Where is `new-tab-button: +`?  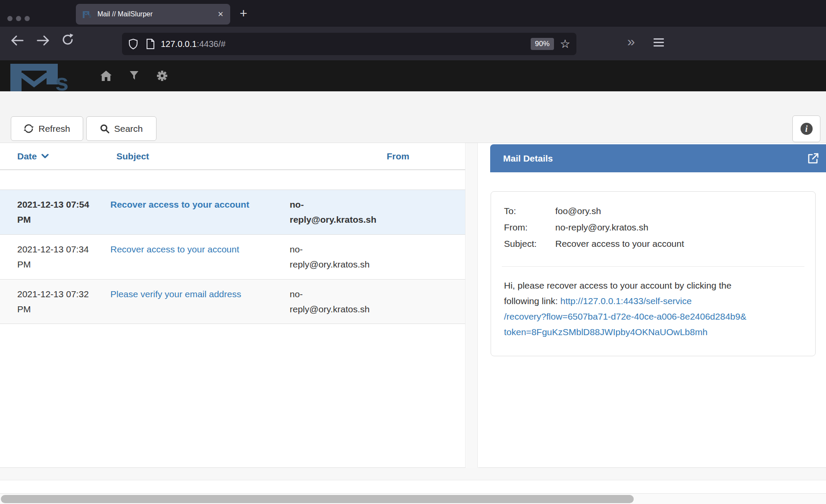 new-tab-button: + is located at coordinates (244, 13).